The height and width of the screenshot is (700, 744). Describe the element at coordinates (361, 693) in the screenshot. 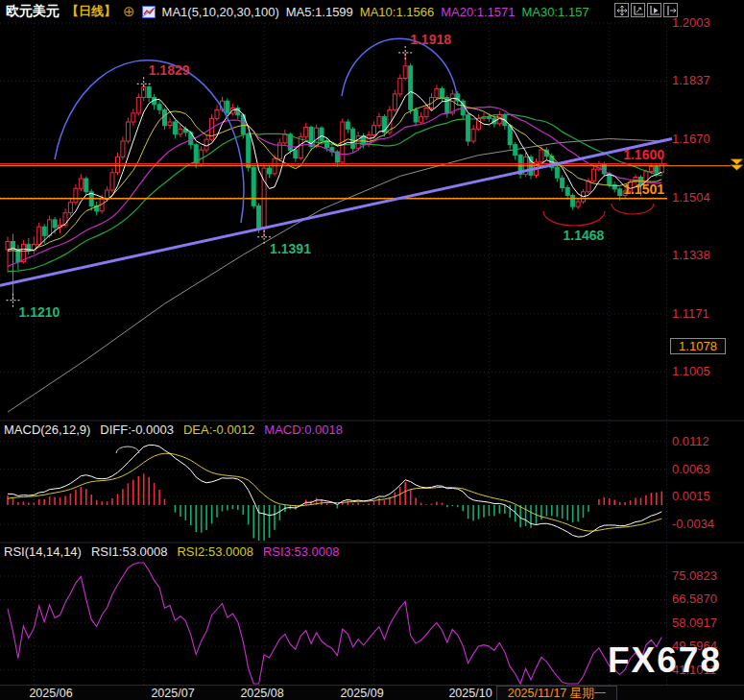

I see `month-label: 2025/09` at that location.